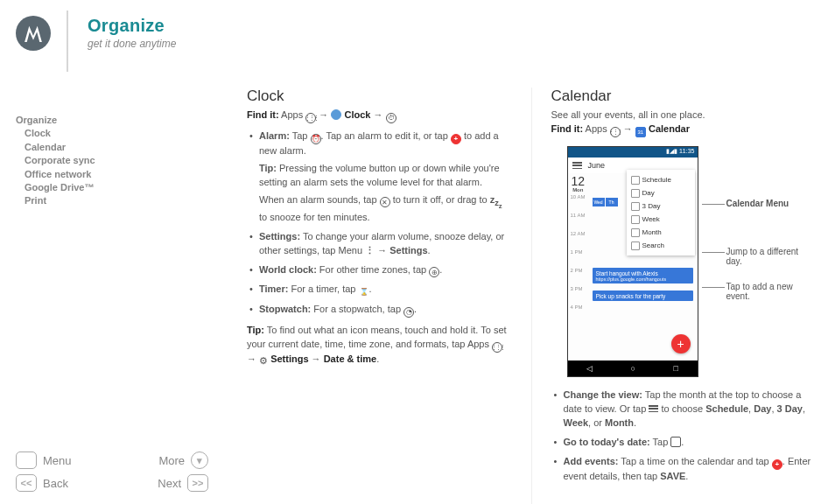 This screenshot has width=835, height=504. I want to click on toc-item: Office network, so click(116, 175).